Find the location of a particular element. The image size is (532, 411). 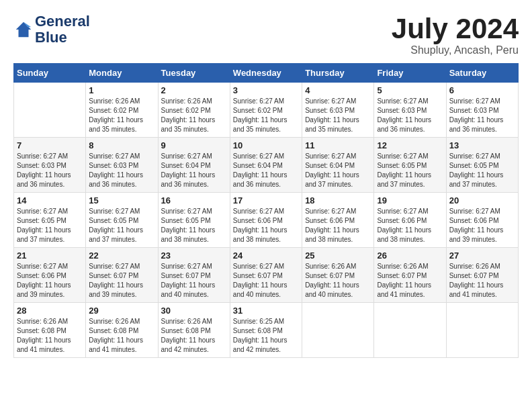

logo-icon is located at coordinates (24, 30).